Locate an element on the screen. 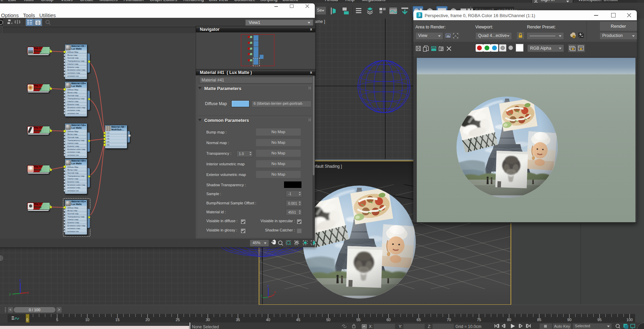  svg-text: 95 is located at coordinates (600, 320).